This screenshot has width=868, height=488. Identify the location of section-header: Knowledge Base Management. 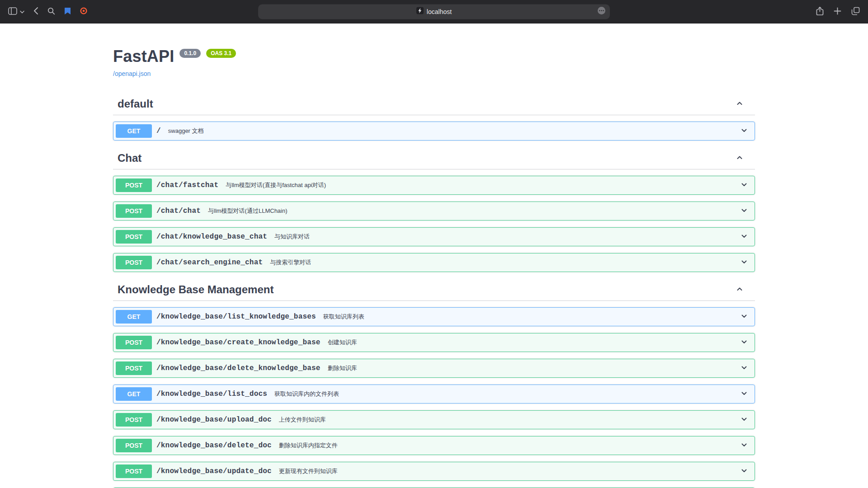
(434, 290).